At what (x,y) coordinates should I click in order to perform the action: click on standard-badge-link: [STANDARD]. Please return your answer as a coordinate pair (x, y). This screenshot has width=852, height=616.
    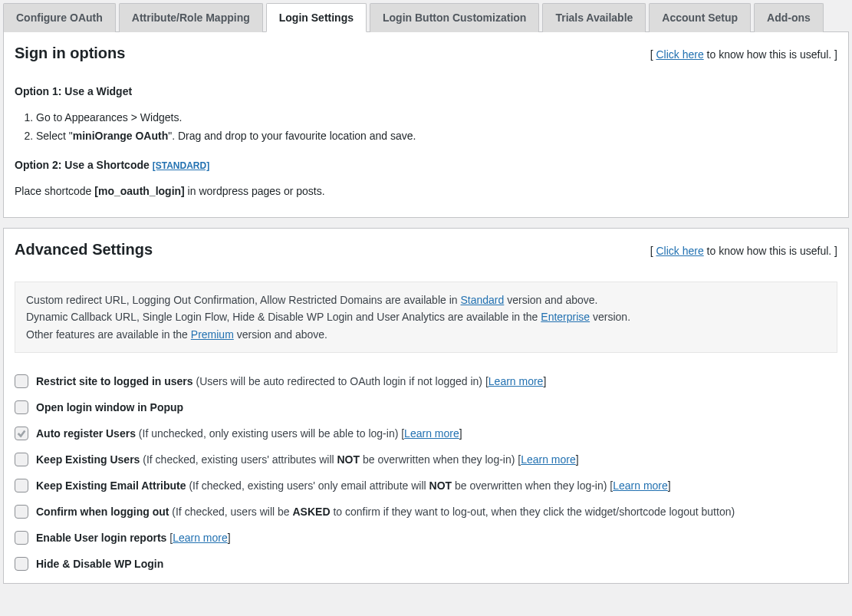
    Looking at the image, I should click on (181, 166).